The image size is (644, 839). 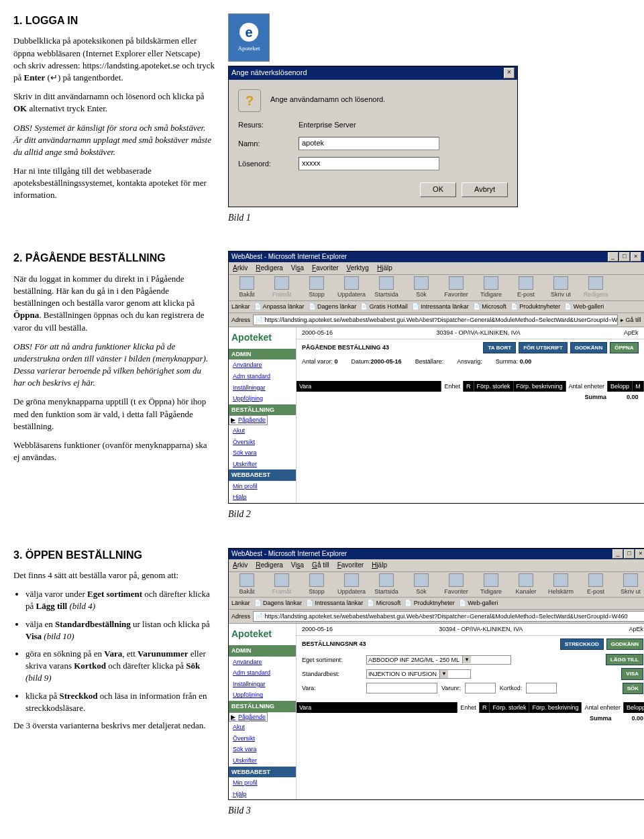 I want to click on ga-button: ▸ Gå till, so click(x=631, y=321).